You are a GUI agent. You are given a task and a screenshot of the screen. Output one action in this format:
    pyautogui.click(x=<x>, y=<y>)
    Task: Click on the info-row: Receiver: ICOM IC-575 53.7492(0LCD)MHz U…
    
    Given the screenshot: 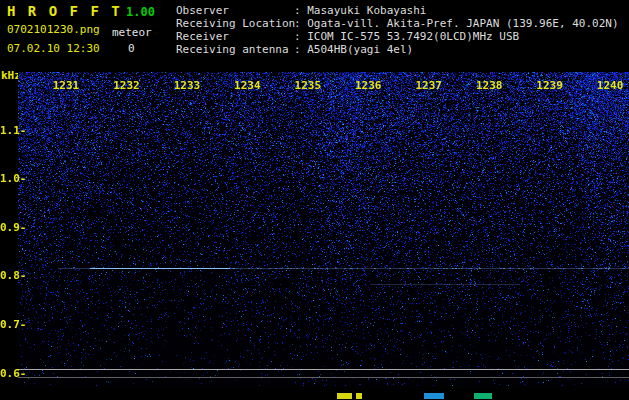 What is the action you would take?
    pyautogui.click(x=398, y=36)
    